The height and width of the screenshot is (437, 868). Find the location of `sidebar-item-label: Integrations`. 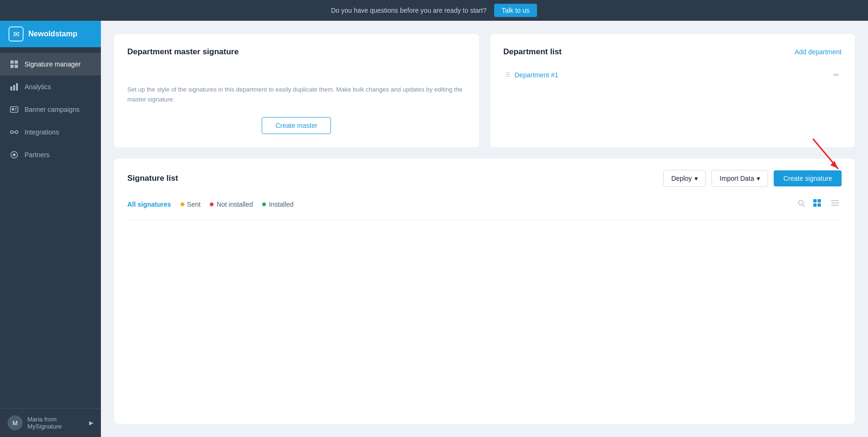

sidebar-item-label: Integrations is located at coordinates (41, 132).